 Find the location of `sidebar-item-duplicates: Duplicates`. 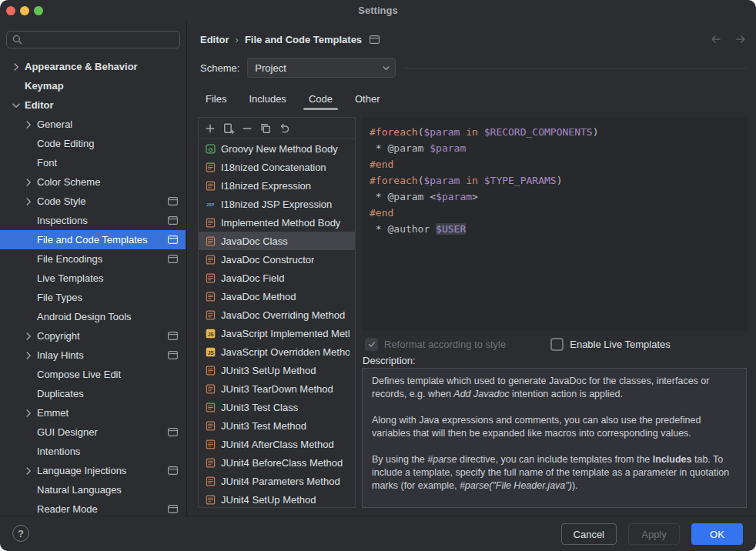

sidebar-item-duplicates: Duplicates is located at coordinates (92, 394).